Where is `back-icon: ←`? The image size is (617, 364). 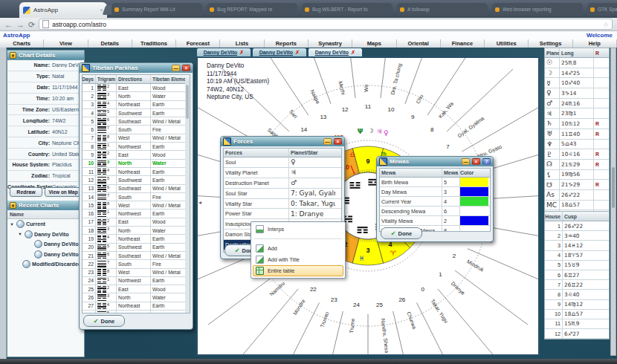 back-icon: ← is located at coordinates (9, 25).